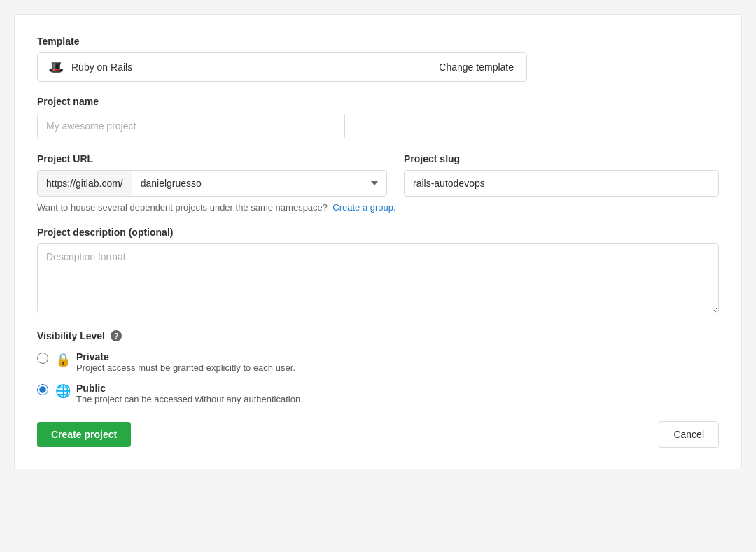 The image size is (756, 552). Describe the element at coordinates (561, 159) in the screenshot. I see `project-slug-label: Project slug` at that location.